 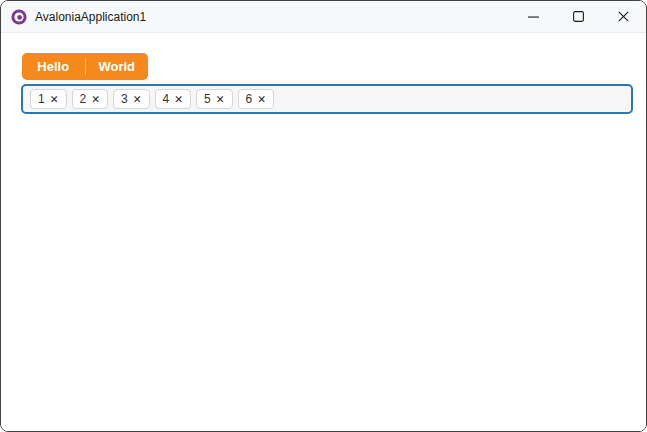 I want to click on maximize-button, so click(x=578, y=16).